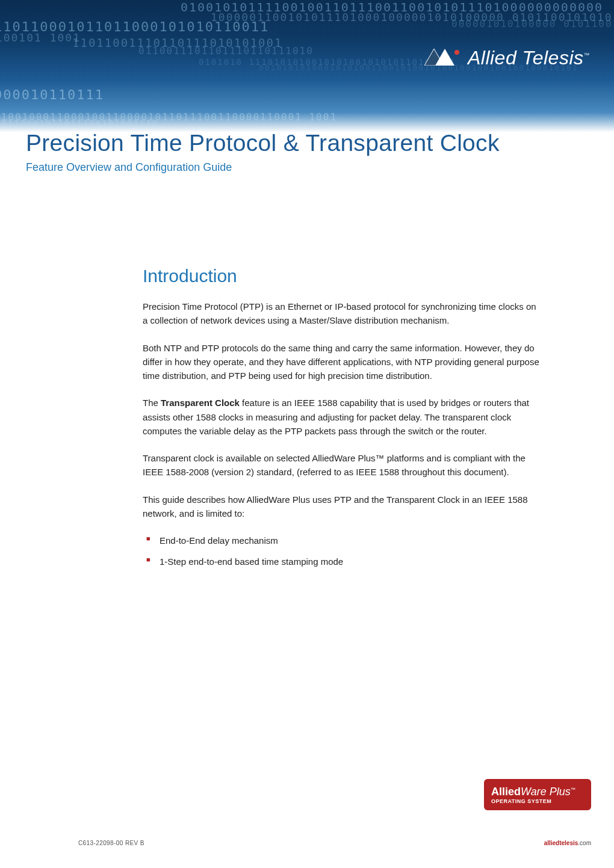 This screenshot has height=868, width=614. What do you see at coordinates (573, 789) in the screenshot?
I see `badge-tm: ™` at bounding box center [573, 789].